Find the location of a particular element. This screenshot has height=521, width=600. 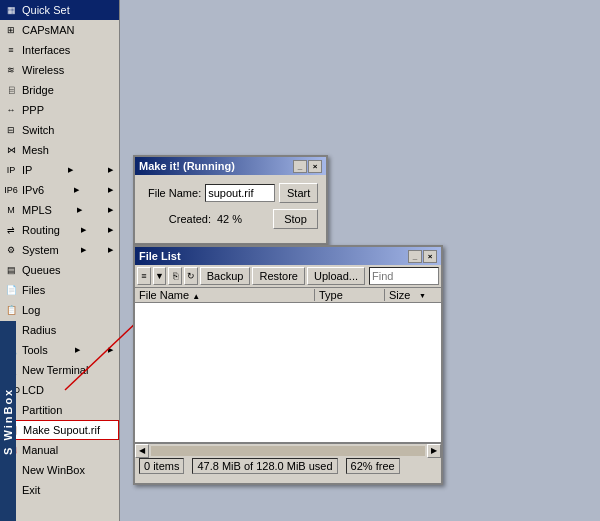

created-label: Created: is located at coordinates (177, 219).